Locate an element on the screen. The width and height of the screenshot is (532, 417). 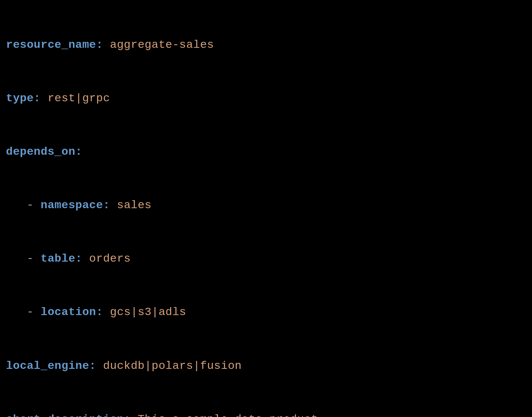
key-type: type: is located at coordinates (23, 98).